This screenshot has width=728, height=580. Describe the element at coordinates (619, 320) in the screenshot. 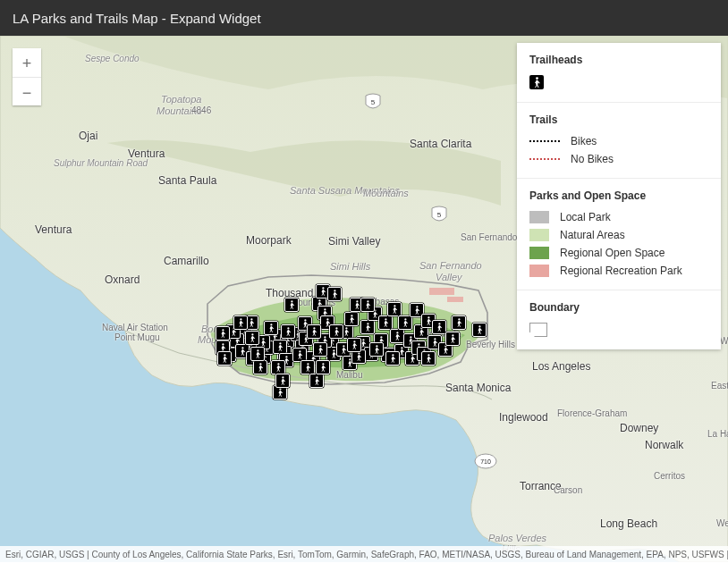

I see `legend-section-boundary: Boundary` at that location.